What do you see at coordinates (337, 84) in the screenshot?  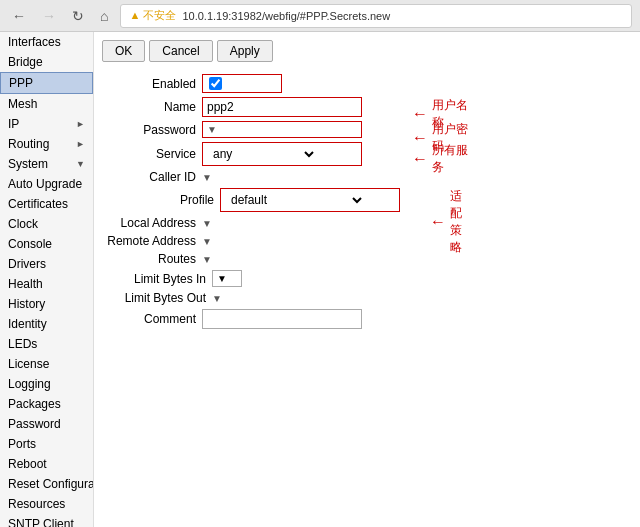 I see `enabled-field-cell` at bounding box center [337, 84].